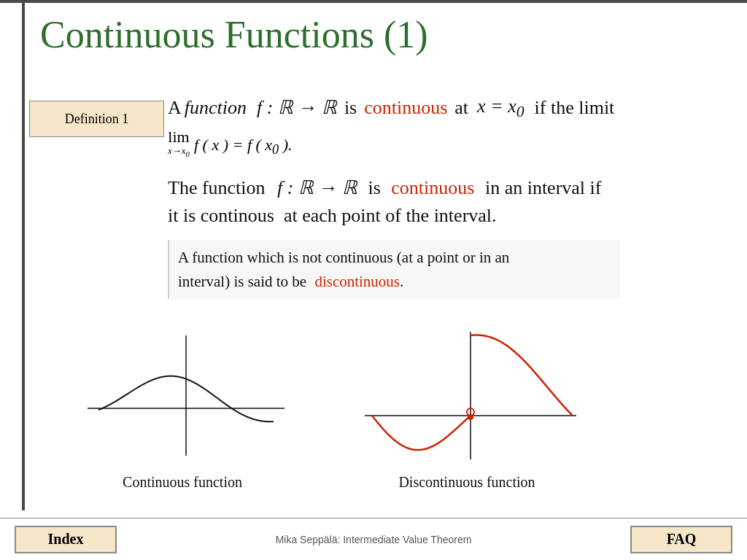 The height and width of the screenshot is (560, 747). I want to click on continuous-word2: continuous, so click(433, 188).